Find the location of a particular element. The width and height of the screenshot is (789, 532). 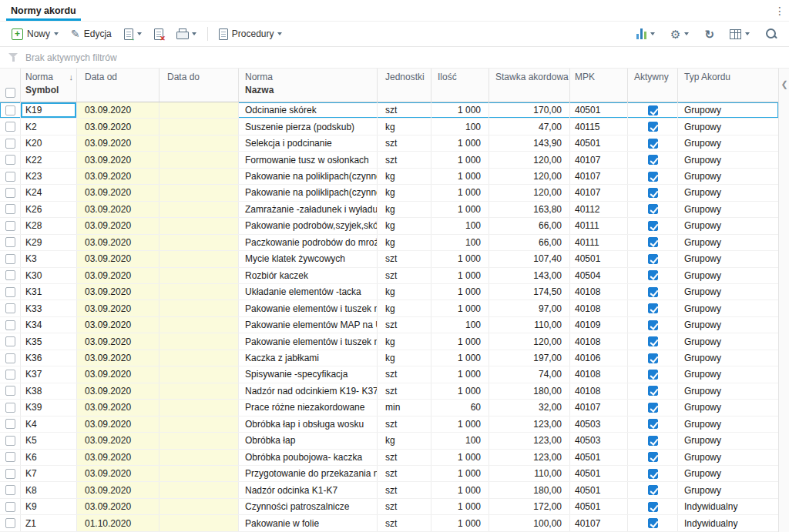

table-row: K23 03.09.2020 Pakowanie na poliklipach(… is located at coordinates (389, 177).